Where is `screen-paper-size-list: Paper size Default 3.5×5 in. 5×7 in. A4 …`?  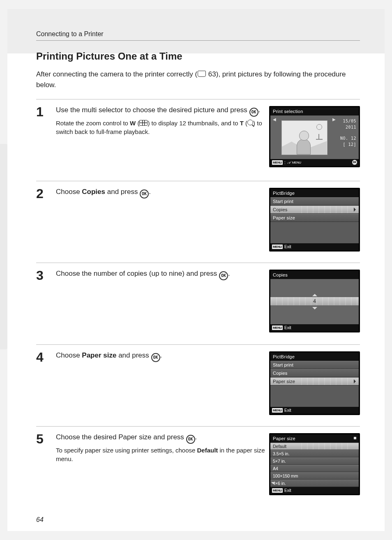 screen-paper-size-list: Paper size Default 3.5×5 in. 5×7 in. A4 … is located at coordinates (315, 464).